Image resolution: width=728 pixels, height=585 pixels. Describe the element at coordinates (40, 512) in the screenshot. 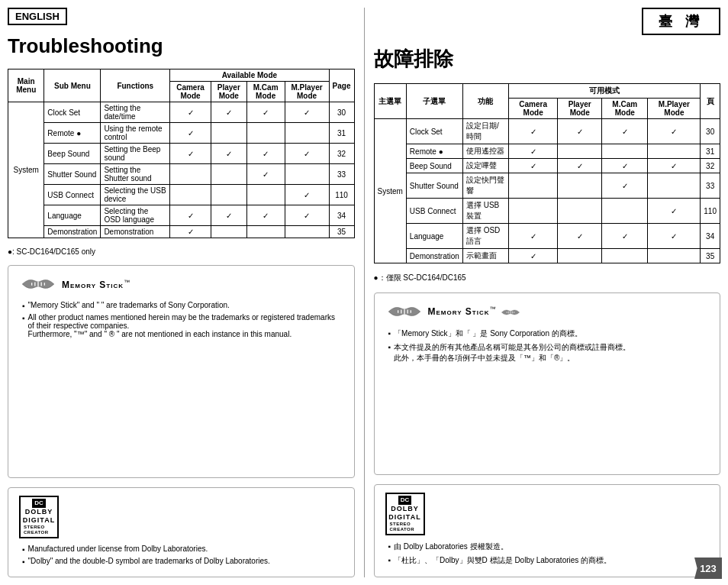

I see `dolby-text: DOLBY` at that location.